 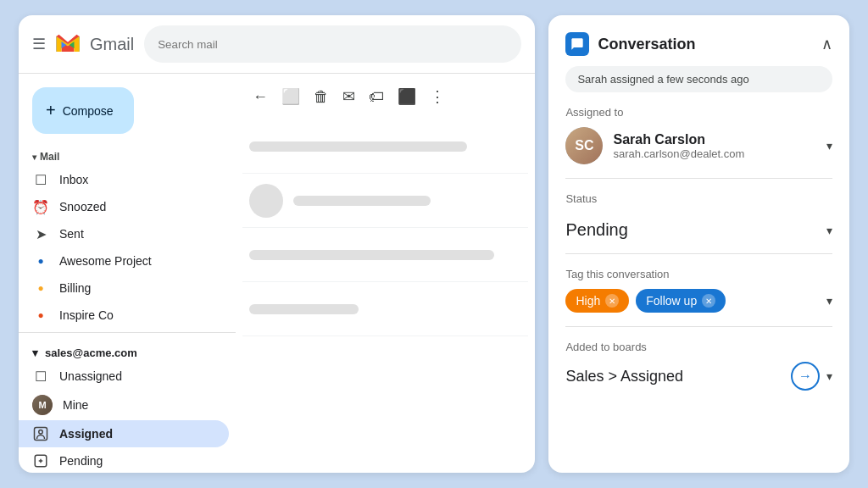 I want to click on conversation-header: Conversation ∧, so click(x=698, y=44).